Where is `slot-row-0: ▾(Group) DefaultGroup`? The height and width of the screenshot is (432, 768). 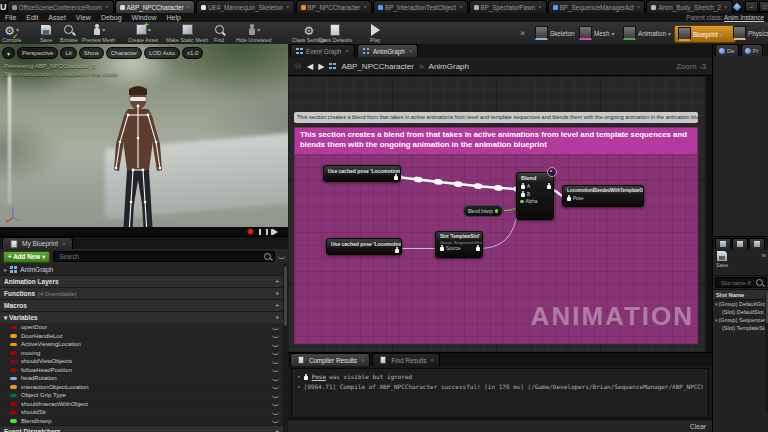 slot-row-0: ▾(Group) DefaultGroup is located at coordinates (740, 304).